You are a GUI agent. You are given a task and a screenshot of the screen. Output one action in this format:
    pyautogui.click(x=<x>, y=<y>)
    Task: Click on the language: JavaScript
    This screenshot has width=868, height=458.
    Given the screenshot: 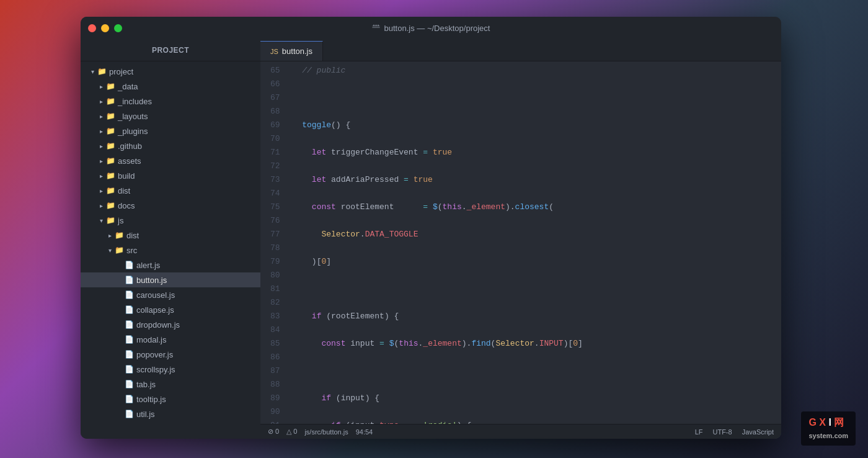 What is the action you would take?
    pyautogui.click(x=758, y=432)
    